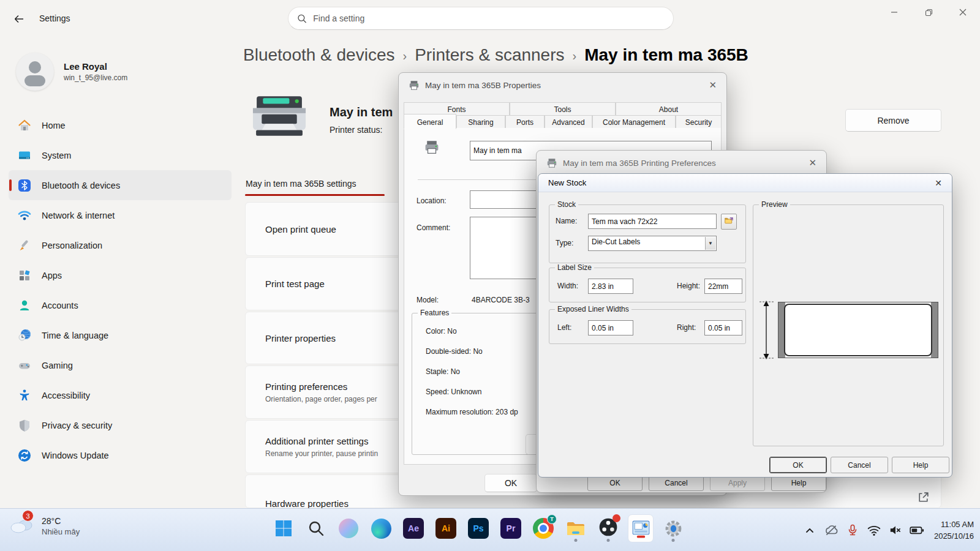 This screenshot has width=980, height=551. I want to click on new-stock-title: New Stock, so click(567, 182).